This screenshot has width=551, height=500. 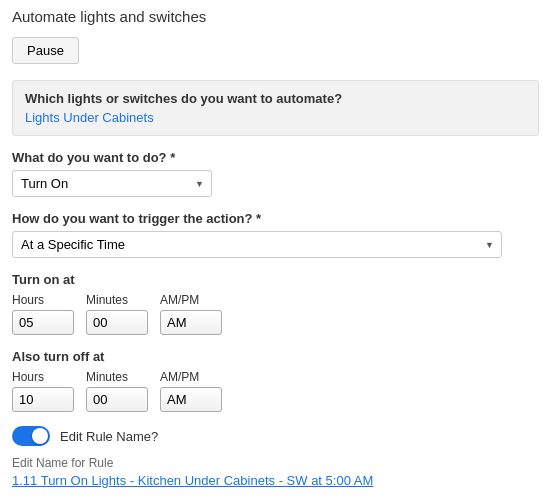 I want to click on turn-off-hours-select: 01020304 05060708 09101112, so click(x=43, y=400).